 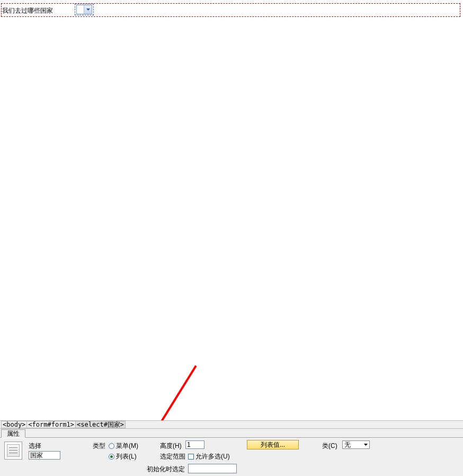 I want to click on class-dropdown-value: 无, so click(x=348, y=445).